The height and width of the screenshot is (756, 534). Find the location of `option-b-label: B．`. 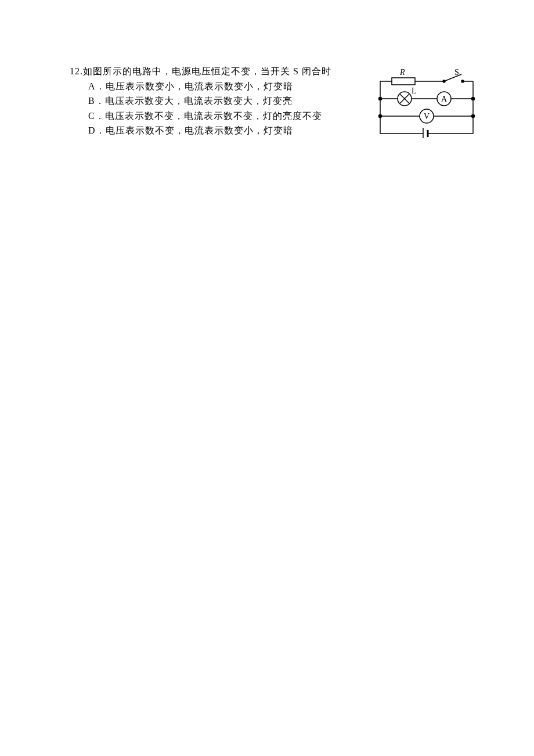

option-b-label: B． is located at coordinates (96, 101).